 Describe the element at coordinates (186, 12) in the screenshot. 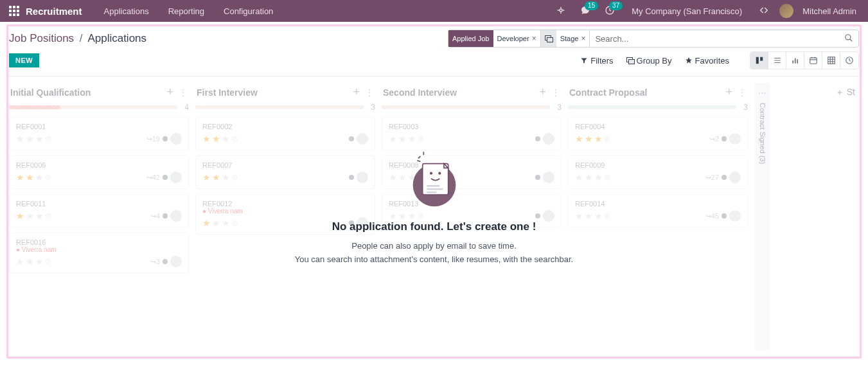

I see `menu-reporting: Reporting` at that location.